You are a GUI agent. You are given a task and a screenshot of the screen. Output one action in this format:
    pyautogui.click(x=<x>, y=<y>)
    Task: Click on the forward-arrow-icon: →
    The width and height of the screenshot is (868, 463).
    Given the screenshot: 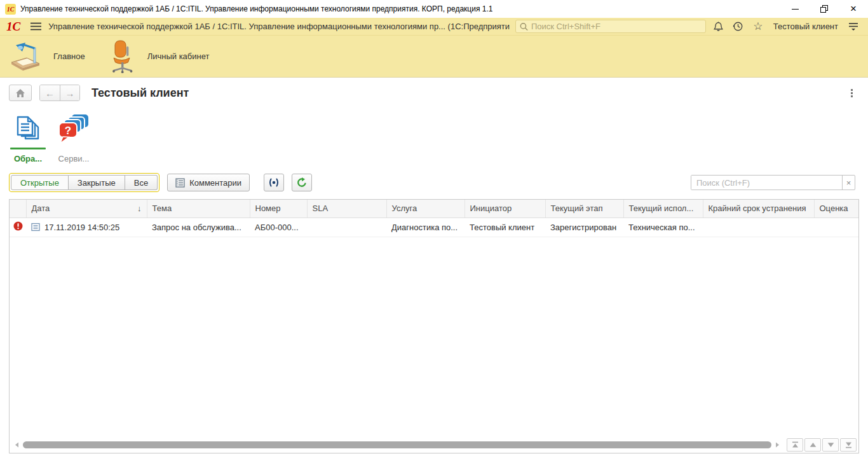 What is the action you would take?
    pyautogui.click(x=70, y=93)
    